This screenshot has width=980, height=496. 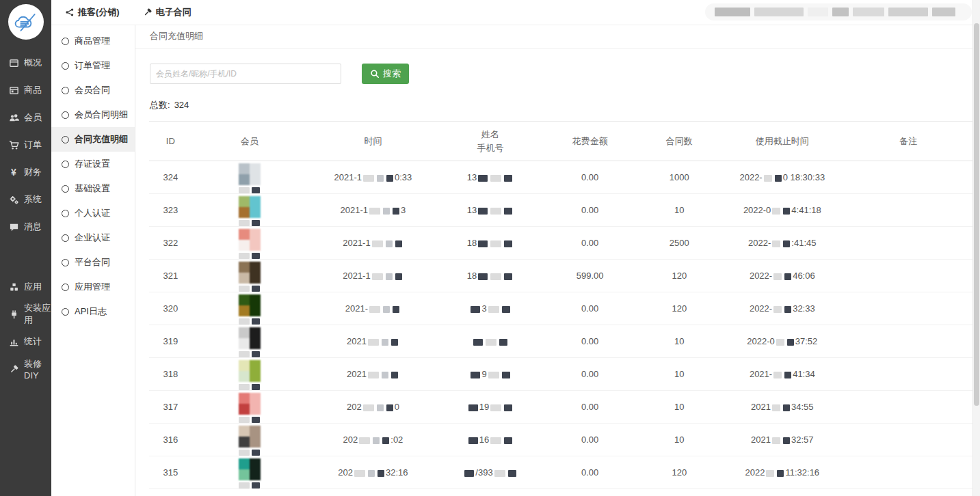 I want to click on member-avatar, so click(x=250, y=207).